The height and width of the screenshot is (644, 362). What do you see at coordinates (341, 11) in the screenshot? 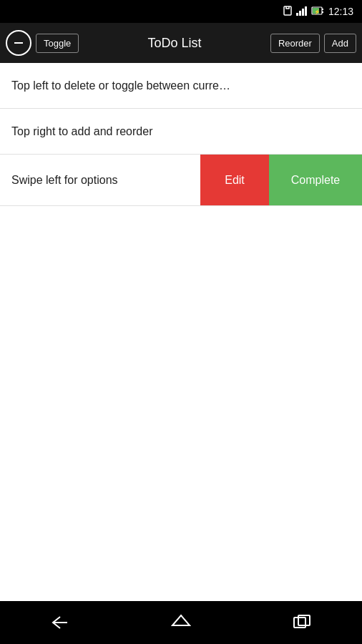
I see `status-time: 12:13` at bounding box center [341, 11].